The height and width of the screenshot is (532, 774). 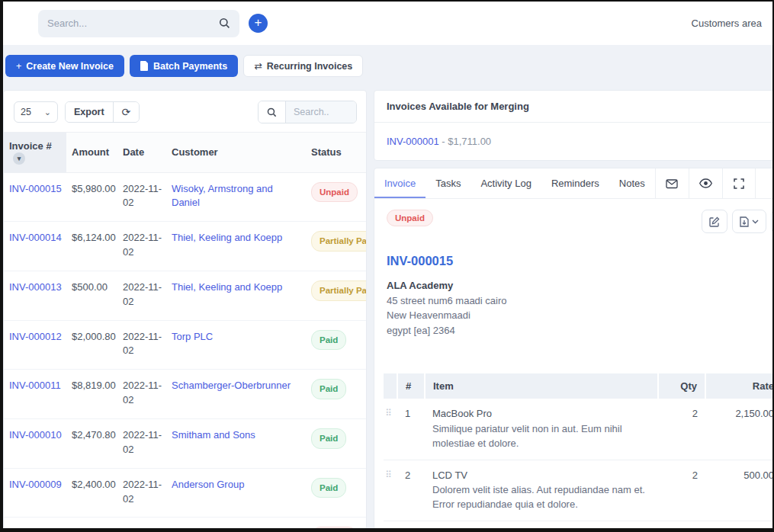 What do you see at coordinates (334, 192) in the screenshot?
I see `status-badge: Unpaid` at bounding box center [334, 192].